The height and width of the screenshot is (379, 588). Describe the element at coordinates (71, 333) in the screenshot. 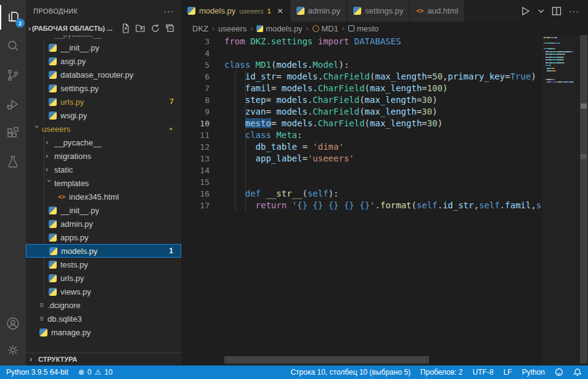

I see `tree-item-label: manage.py` at that location.